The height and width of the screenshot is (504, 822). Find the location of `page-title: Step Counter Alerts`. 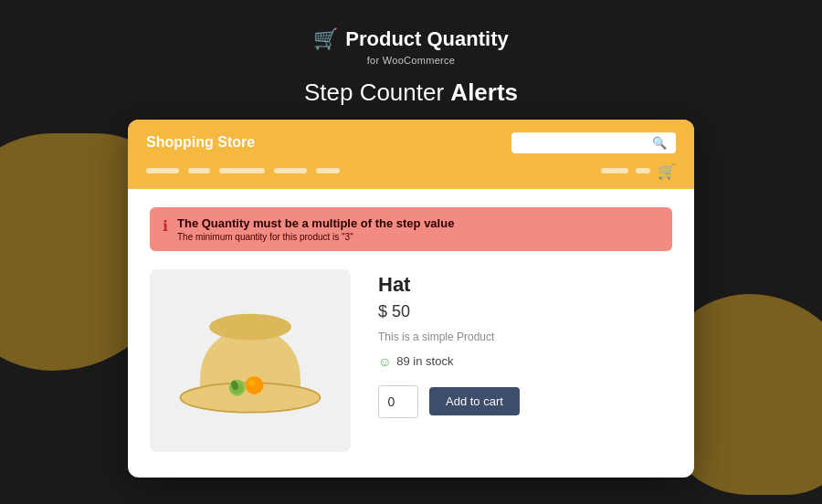

page-title: Step Counter Alerts is located at coordinates (411, 93).